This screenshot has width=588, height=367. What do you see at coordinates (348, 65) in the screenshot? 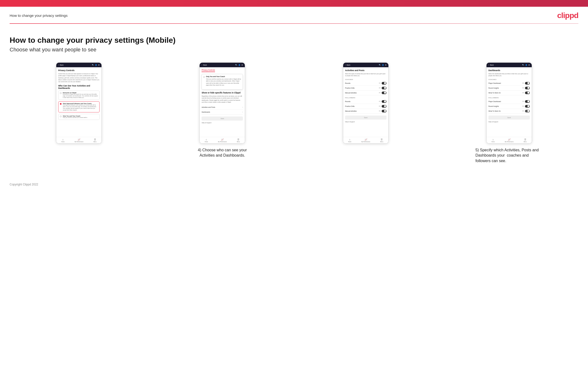
I see `back-label-3: Back` at bounding box center [348, 65].